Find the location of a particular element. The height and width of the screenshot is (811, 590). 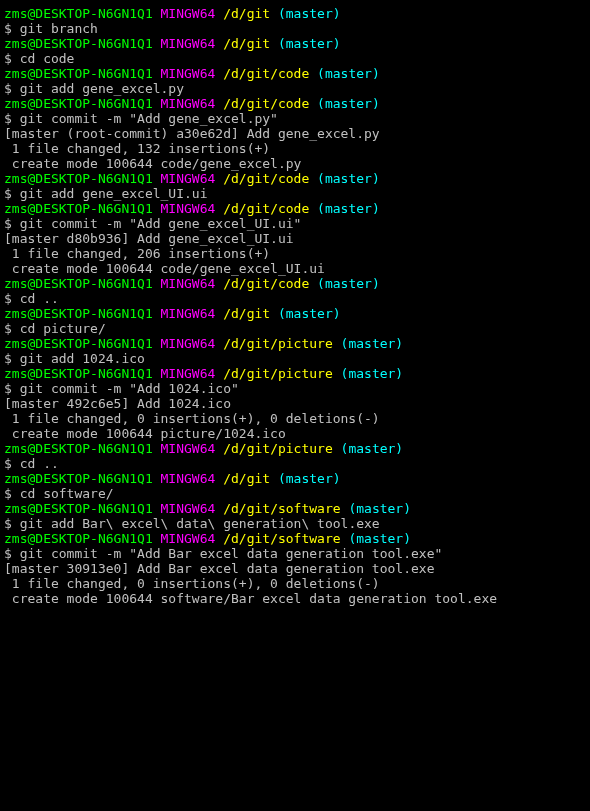

prompt-path: /d/git/software is located at coordinates (282, 538).